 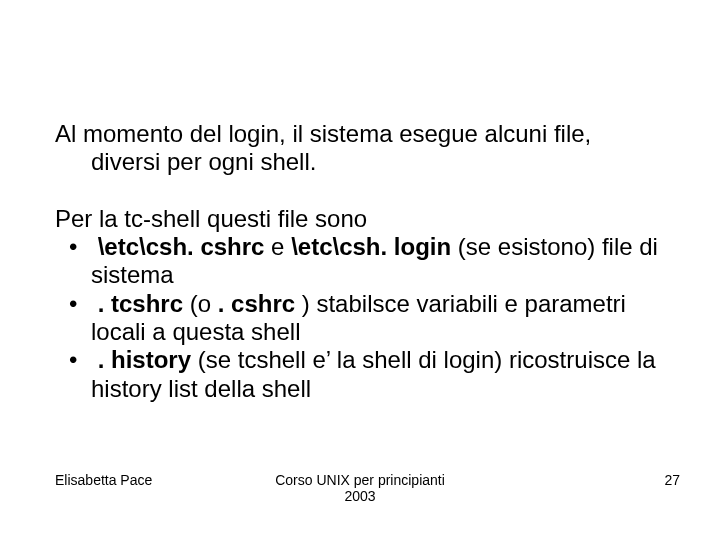 What do you see at coordinates (360, 262) in the screenshot?
I see `list-item: \etc\csh. cshrc e \etc\csh. login (se es…` at bounding box center [360, 262].